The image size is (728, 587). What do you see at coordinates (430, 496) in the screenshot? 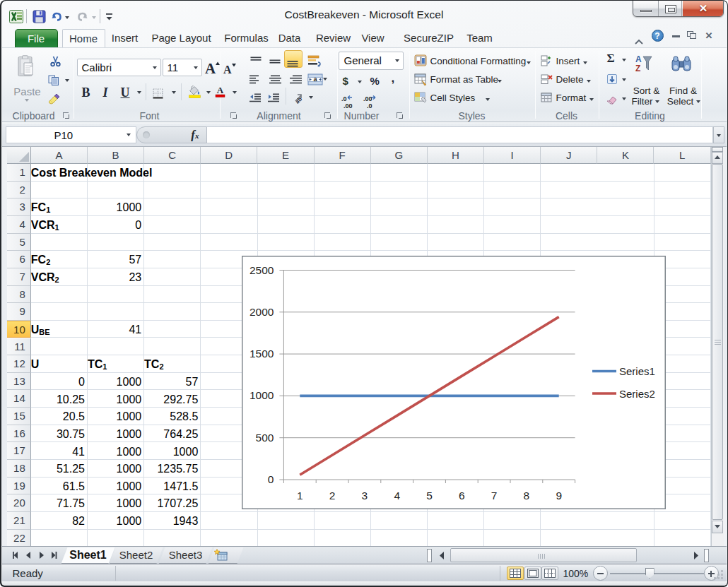
I see `svg-text: 5` at bounding box center [430, 496].